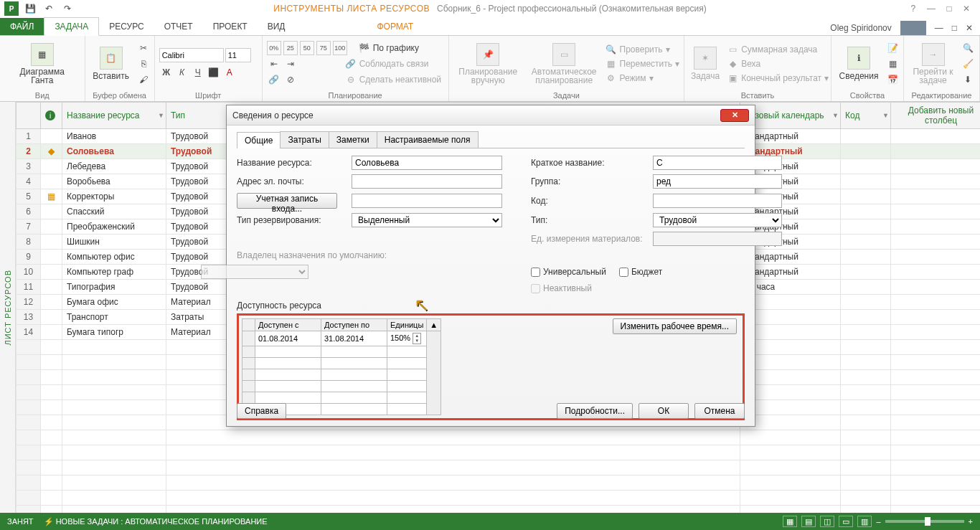 The width and height of the screenshot is (980, 530). I want to click on tab-view: ВИД, so click(277, 27).